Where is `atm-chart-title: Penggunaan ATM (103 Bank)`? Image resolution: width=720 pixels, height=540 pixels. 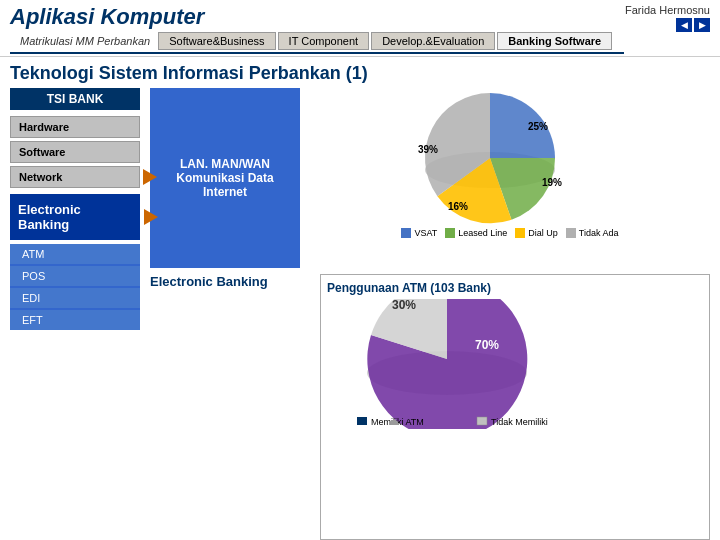
atm-chart-title: Penggunaan ATM (103 Bank) is located at coordinates (515, 288).